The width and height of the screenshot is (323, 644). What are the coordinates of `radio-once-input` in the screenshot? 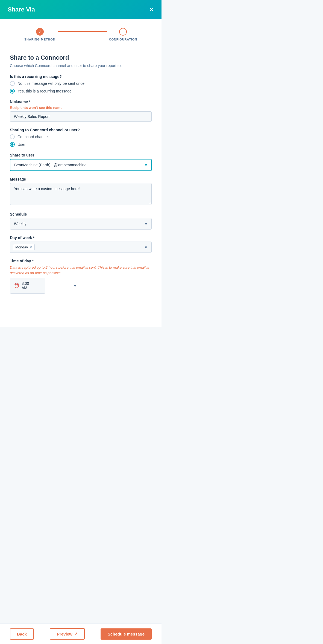 It's located at (12, 83).